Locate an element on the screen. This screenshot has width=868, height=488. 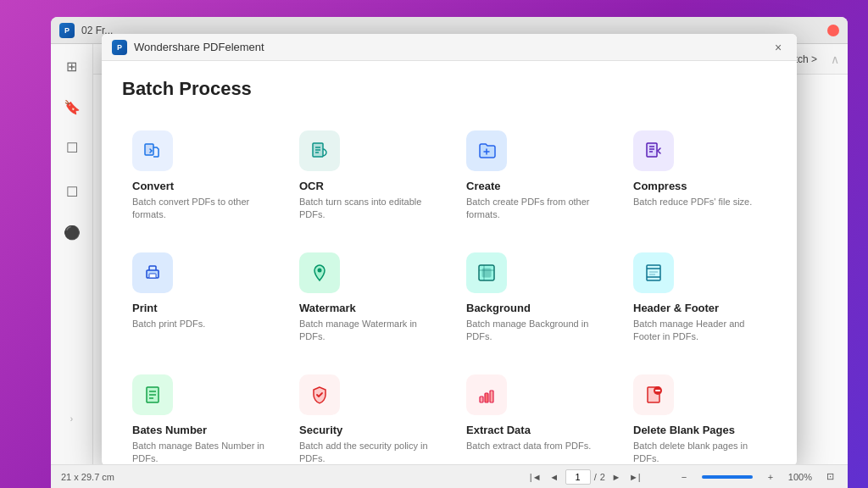
batch-item-title-bates-number: Bates Number is located at coordinates (198, 430).